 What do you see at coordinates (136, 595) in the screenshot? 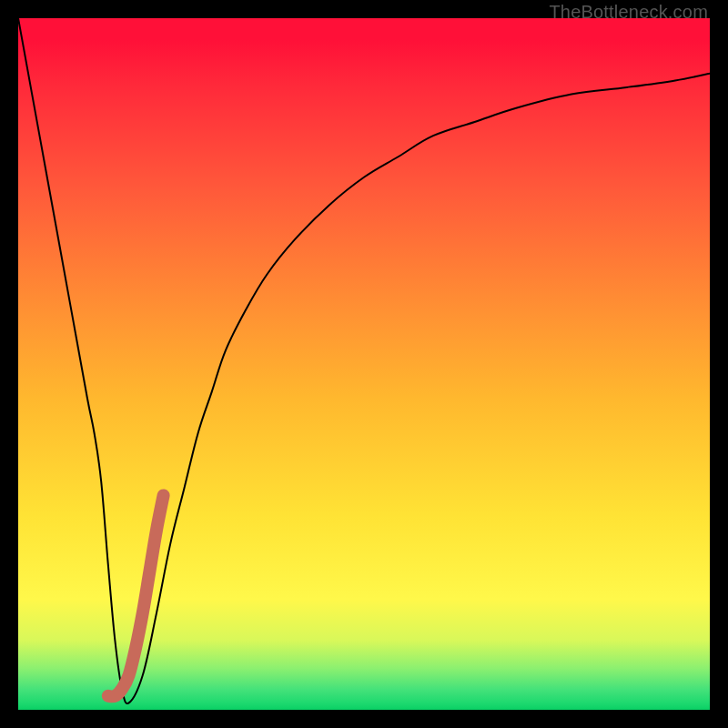
I see `highlight-segment-path` at bounding box center [136, 595].